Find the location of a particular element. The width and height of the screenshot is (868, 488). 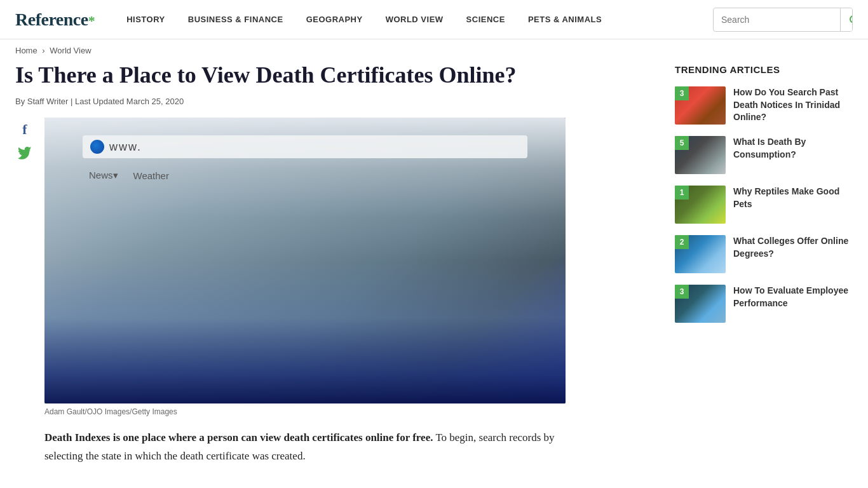

breadcrumb-home: Home is located at coordinates (27, 51).